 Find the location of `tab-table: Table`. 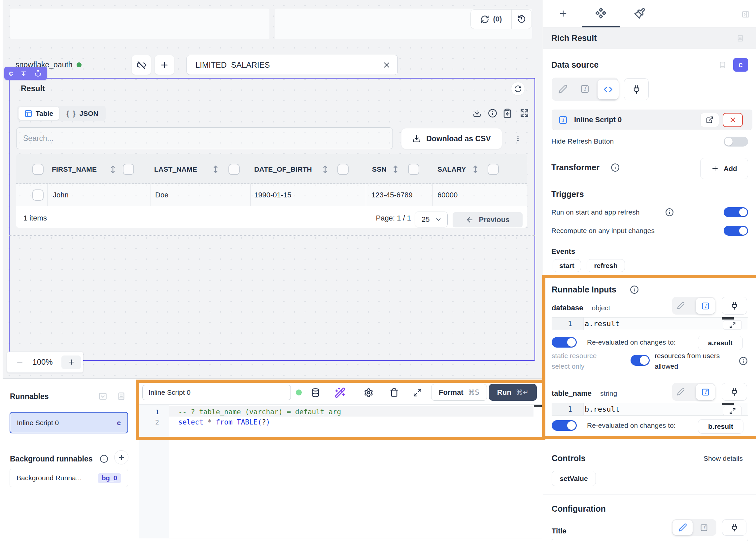

tab-table: Table is located at coordinates (39, 113).